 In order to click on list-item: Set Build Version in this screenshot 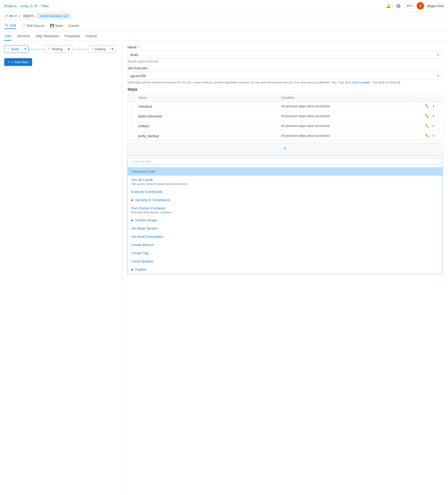, I will do `click(285, 229)`.